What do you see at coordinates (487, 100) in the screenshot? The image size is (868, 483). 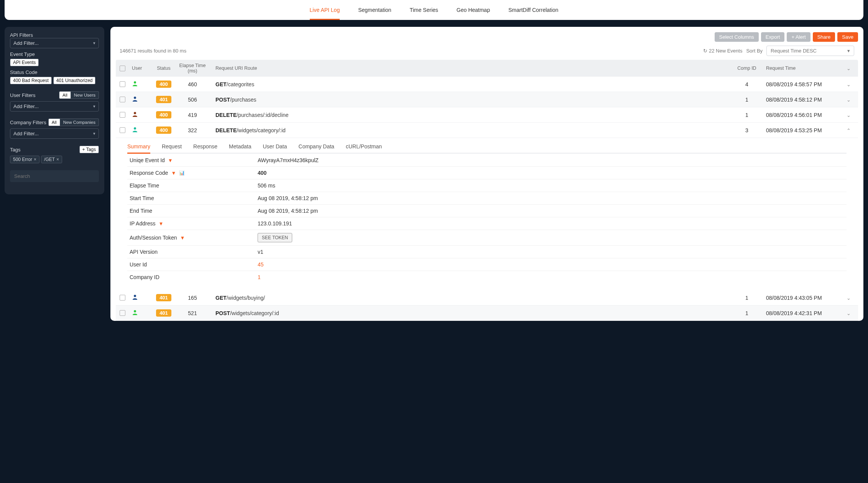 I see `table-row: 401 506 POST/purchases 1 08/08/2019 4:58…` at bounding box center [487, 100].